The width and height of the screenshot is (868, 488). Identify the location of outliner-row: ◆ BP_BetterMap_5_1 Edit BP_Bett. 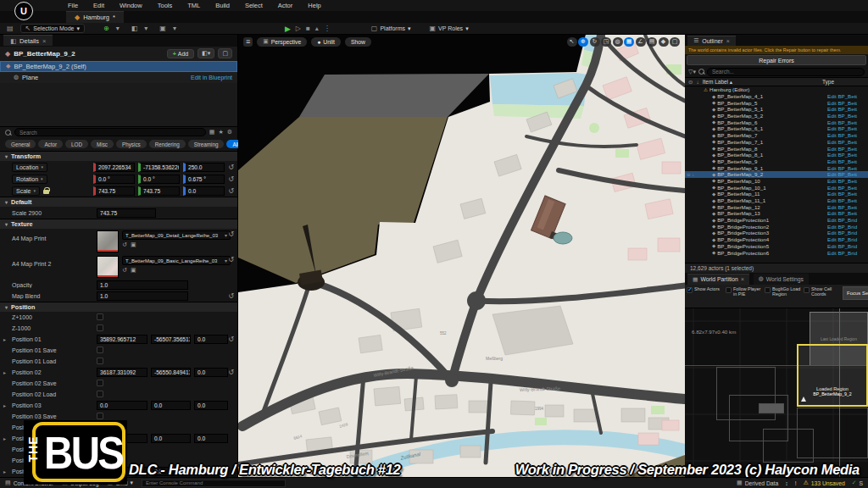
(776, 109).